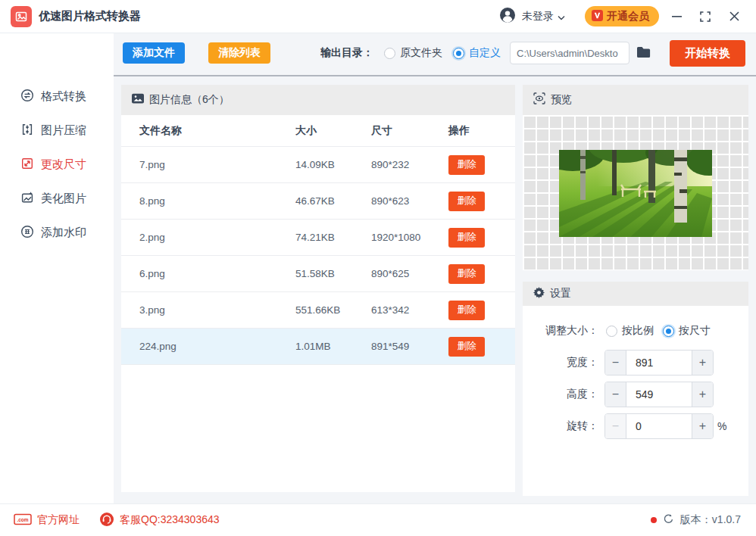 The width and height of the screenshot is (756, 536). What do you see at coordinates (64, 130) in the screenshot?
I see `sidebar-item-label: 图片压缩` at bounding box center [64, 130].